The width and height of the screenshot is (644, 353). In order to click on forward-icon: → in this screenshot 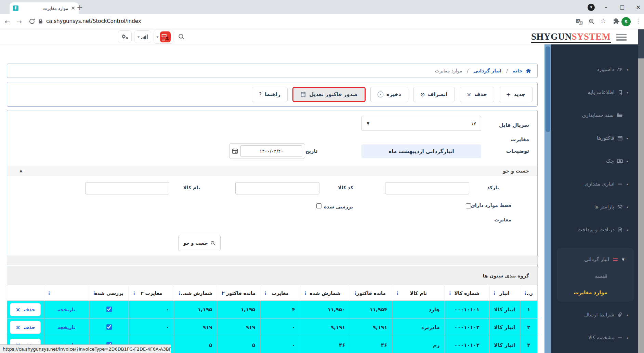, I will do `click(19, 22)`.